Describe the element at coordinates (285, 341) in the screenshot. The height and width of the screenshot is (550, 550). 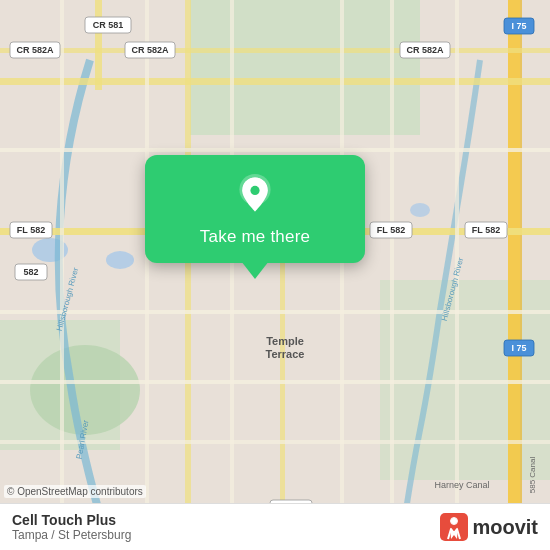
I see `svg-text: Temple` at that location.